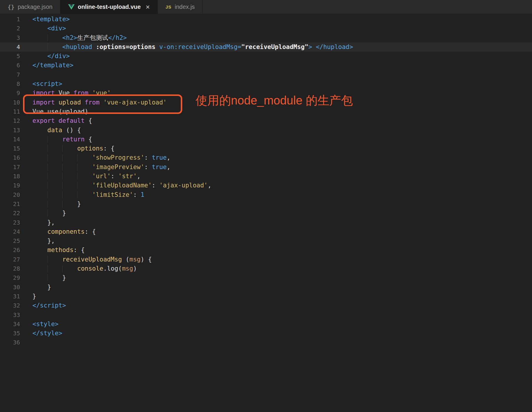 Image resolution: width=532 pixels, height=412 pixels. Describe the element at coordinates (13, 232) in the screenshot. I see `line-number: 24` at that location.